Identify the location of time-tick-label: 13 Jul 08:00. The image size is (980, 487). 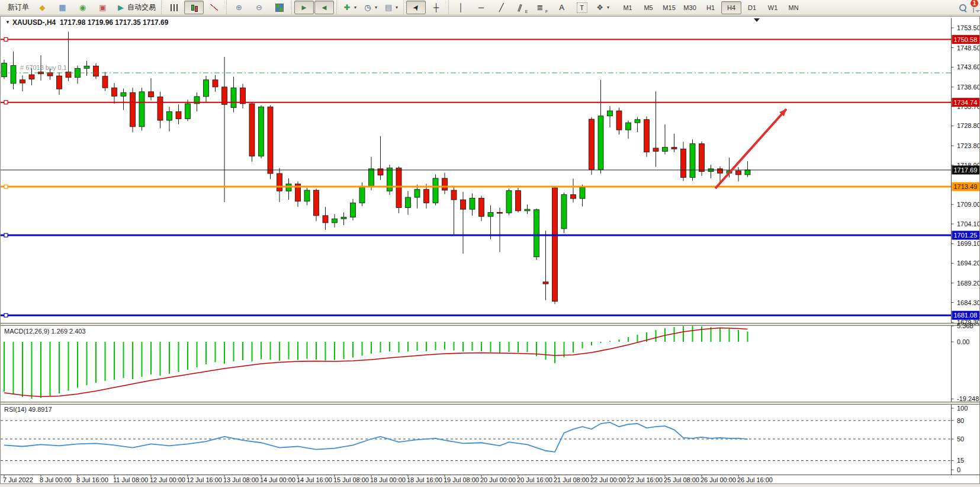
(241, 480).